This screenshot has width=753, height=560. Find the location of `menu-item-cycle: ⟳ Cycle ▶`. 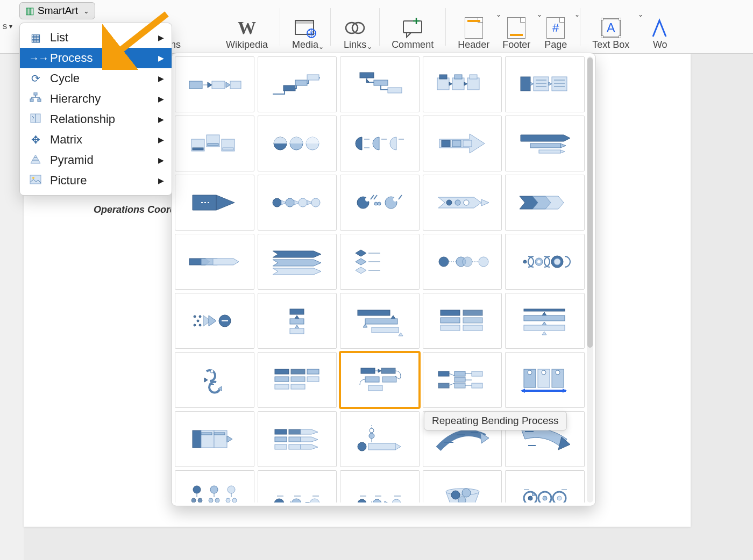

menu-item-cycle: ⟳ Cycle ▶ is located at coordinates (96, 78).